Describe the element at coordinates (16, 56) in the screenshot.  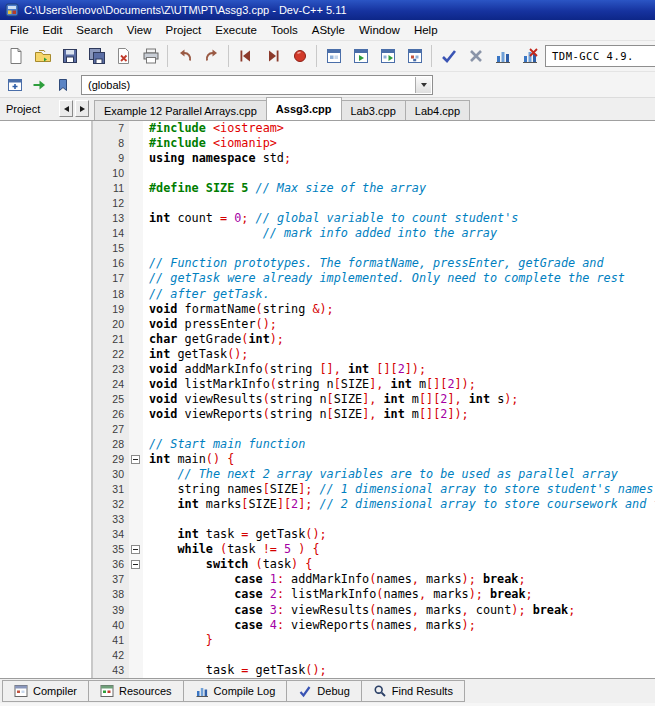
I see `new-file-button` at that location.